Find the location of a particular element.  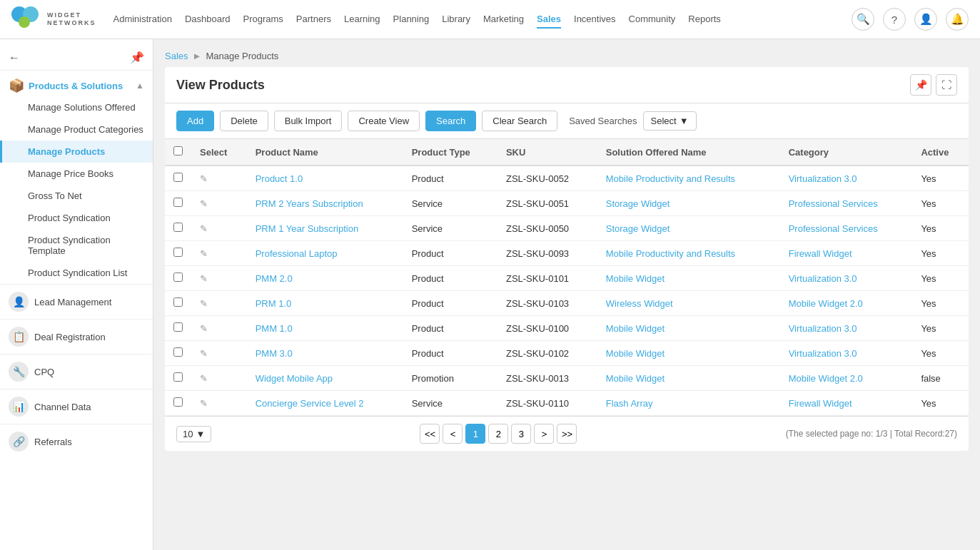

add-button: Add is located at coordinates (196, 121).